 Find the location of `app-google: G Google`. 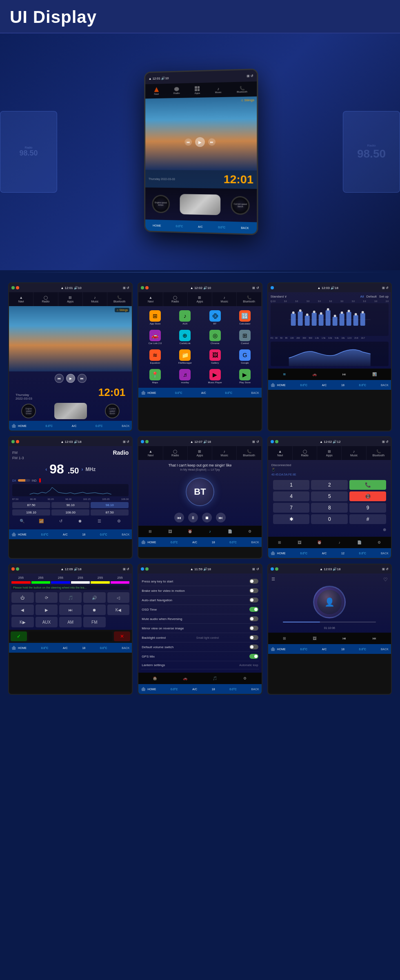

app-google: G Google is located at coordinates (245, 357).